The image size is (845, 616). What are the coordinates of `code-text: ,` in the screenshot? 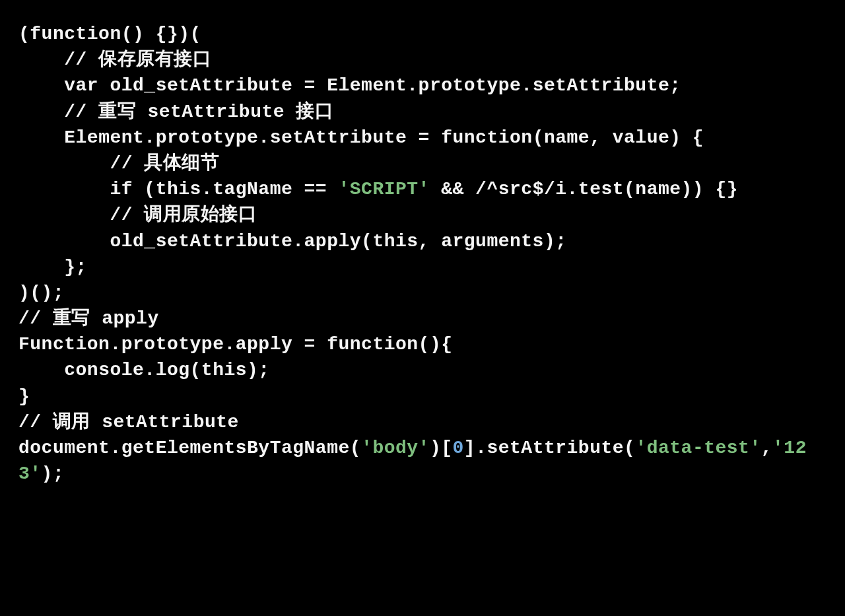 It's located at (767, 448).